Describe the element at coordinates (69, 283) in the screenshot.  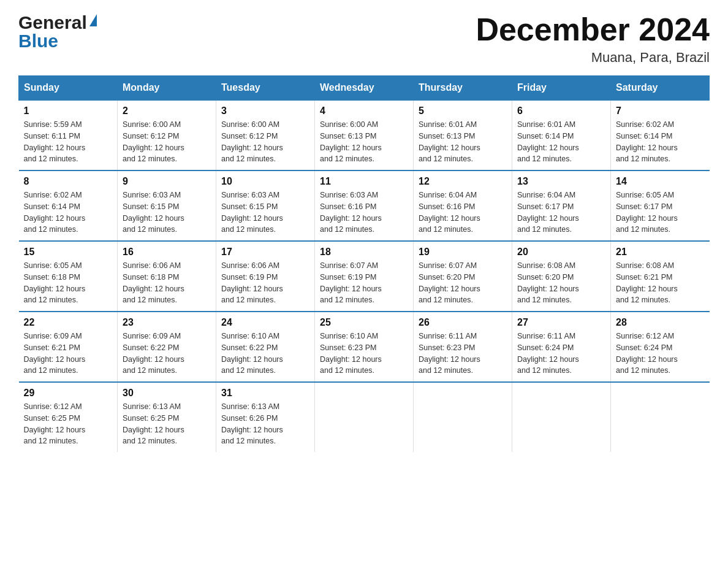
I see `day-info: Sunrise: 6:05 AM Sunset: 6:18 PM Dayligh…` at that location.